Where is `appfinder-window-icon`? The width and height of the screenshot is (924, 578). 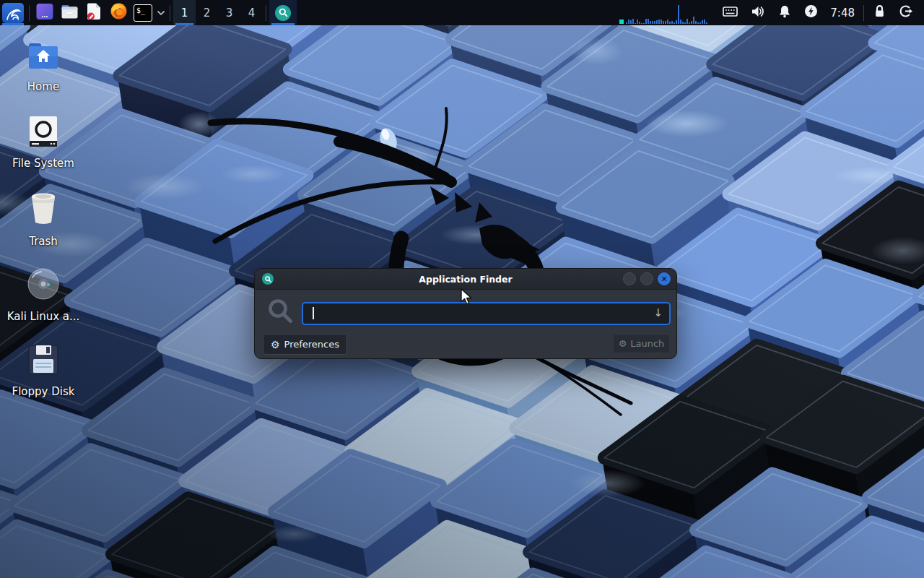
appfinder-window-icon is located at coordinates (268, 279).